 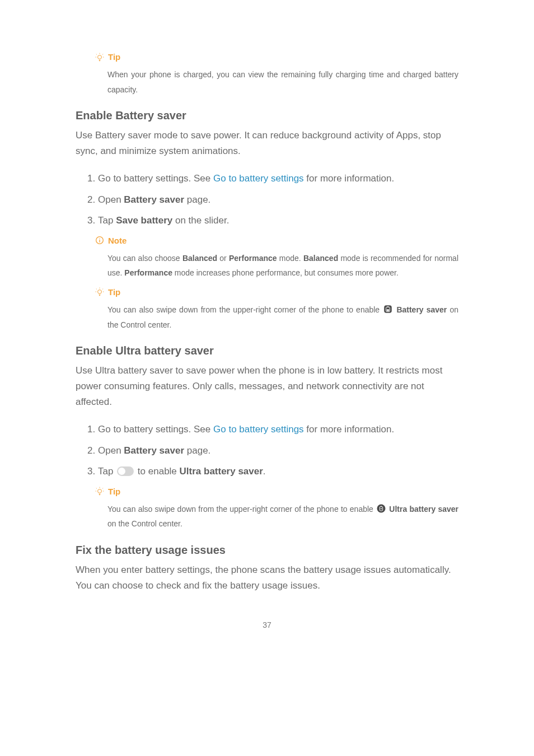 What do you see at coordinates (277, 82) in the screenshot?
I see `tip-body: When your phone is charged, you can view…` at bounding box center [277, 82].